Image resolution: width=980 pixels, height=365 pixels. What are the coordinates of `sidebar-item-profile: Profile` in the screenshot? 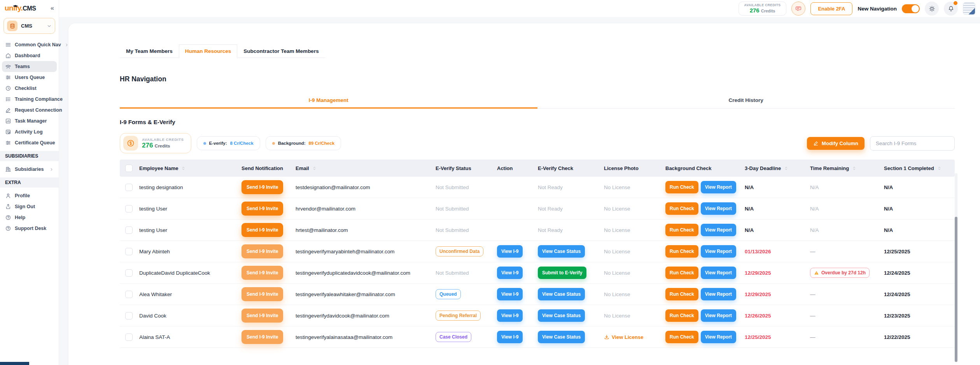 It's located at (30, 196).